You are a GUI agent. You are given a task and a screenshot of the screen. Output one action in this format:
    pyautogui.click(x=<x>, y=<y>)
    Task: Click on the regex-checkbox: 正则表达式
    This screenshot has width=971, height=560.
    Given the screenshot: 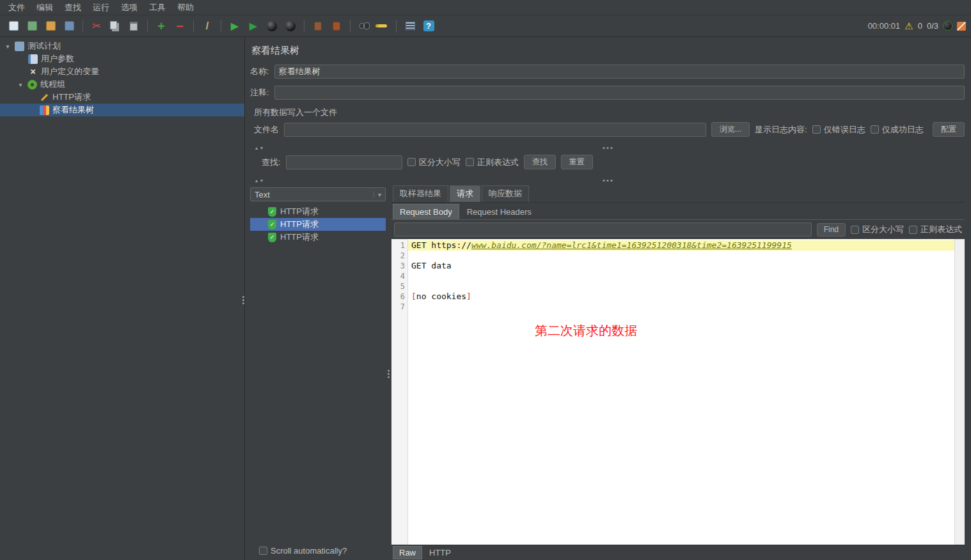 What is the action you would take?
    pyautogui.click(x=493, y=162)
    